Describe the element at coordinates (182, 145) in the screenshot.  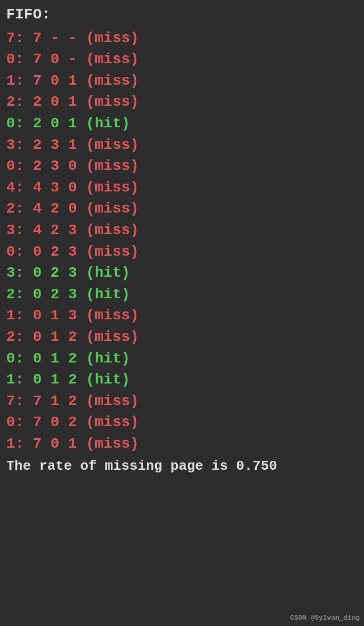
I see `table-row: 3: 2 3 1 (miss)` at that location.